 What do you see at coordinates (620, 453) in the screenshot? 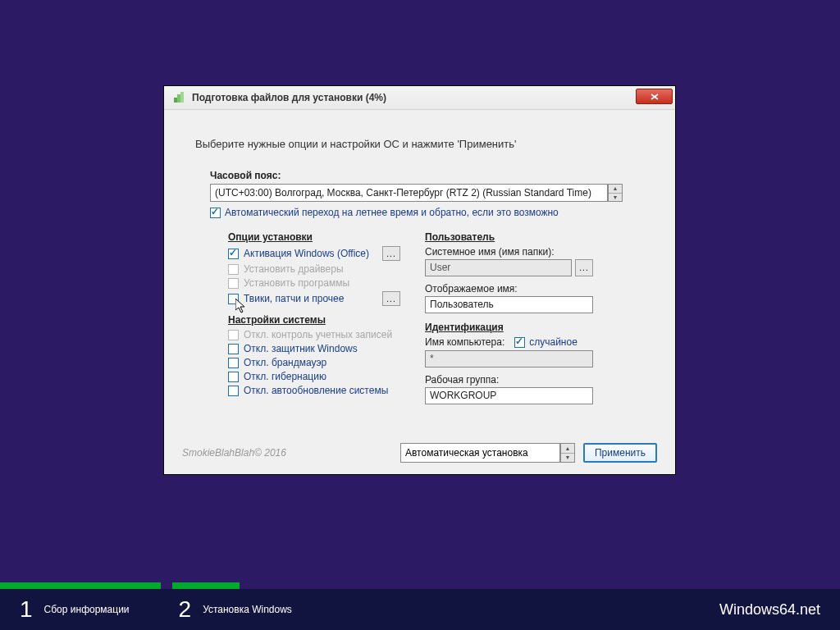
I see `apply-button: Применить` at bounding box center [620, 453].